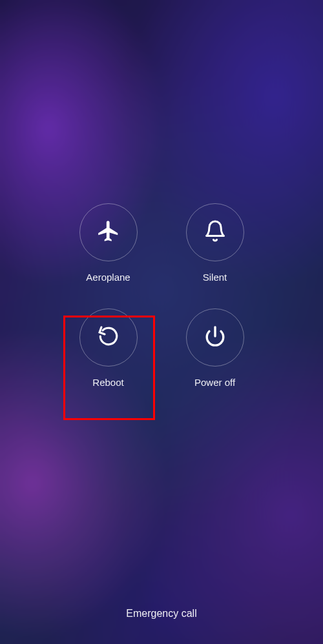  What do you see at coordinates (109, 337) in the screenshot?
I see `restart-icon` at bounding box center [109, 337].